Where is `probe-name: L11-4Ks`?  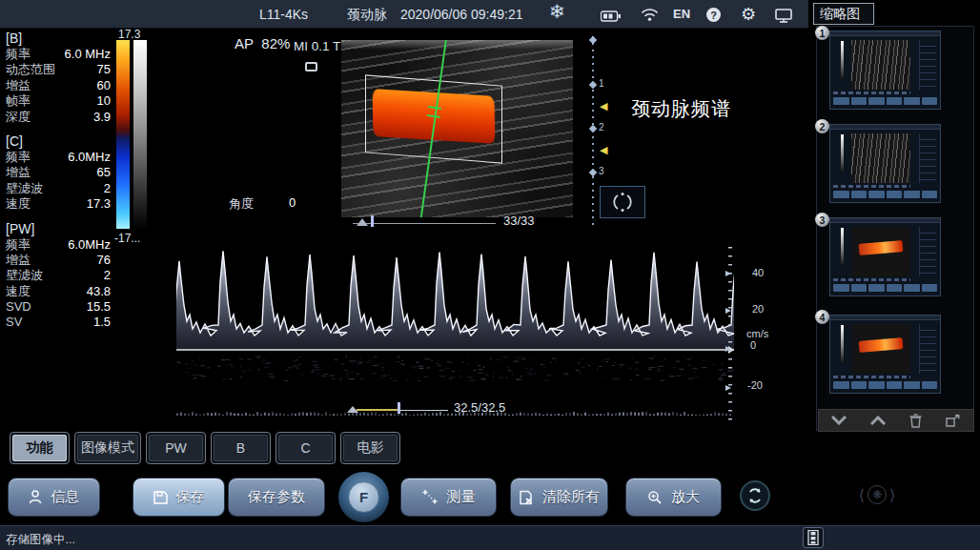
probe-name: L11-4Ks is located at coordinates (284, 14).